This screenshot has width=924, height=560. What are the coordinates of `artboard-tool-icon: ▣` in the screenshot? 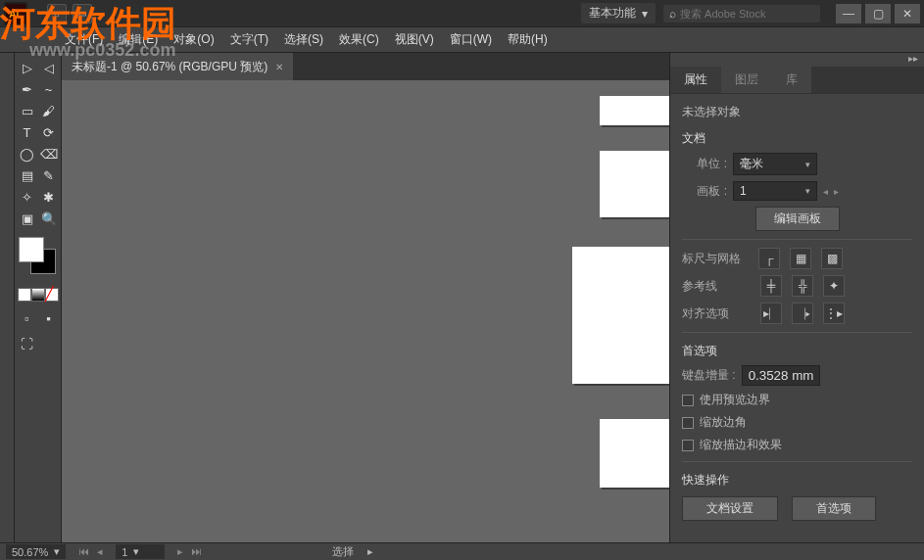 It's located at (27, 218).